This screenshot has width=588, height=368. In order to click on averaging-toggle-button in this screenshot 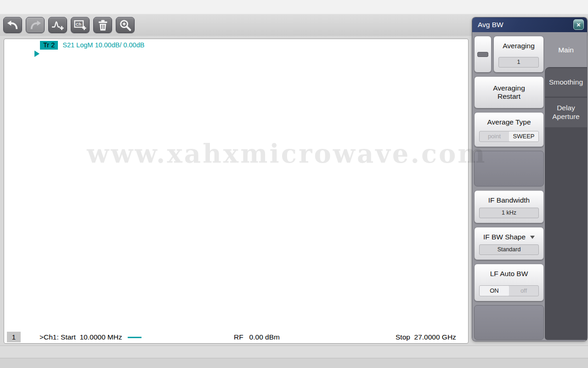, I will do `click(483, 54)`.